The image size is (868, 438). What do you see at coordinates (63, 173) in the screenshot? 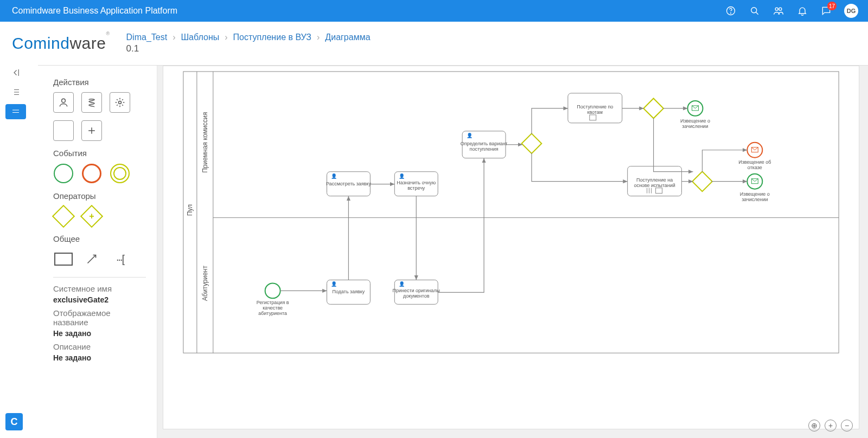
I see `palette-start-event` at bounding box center [63, 173].